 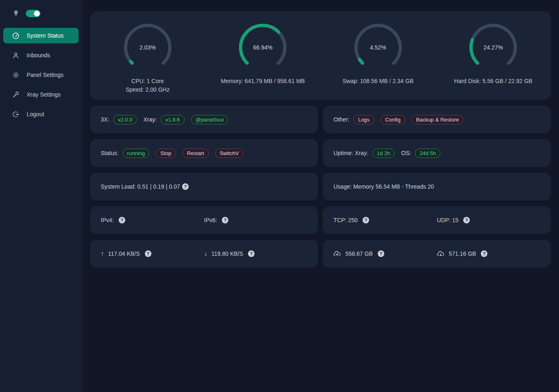 What do you see at coordinates (204, 153) in the screenshot?
I see `xray-status-card: Status: running Stop Restart SwitchV` at bounding box center [204, 153].